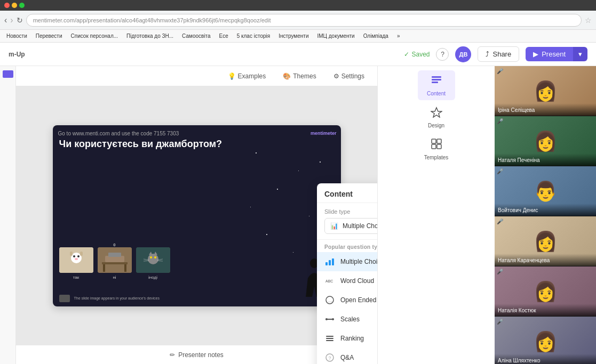 The width and height of the screenshot is (596, 364). Describe the element at coordinates (399, 36) in the screenshot. I see `bookmark-more: »` at that location.